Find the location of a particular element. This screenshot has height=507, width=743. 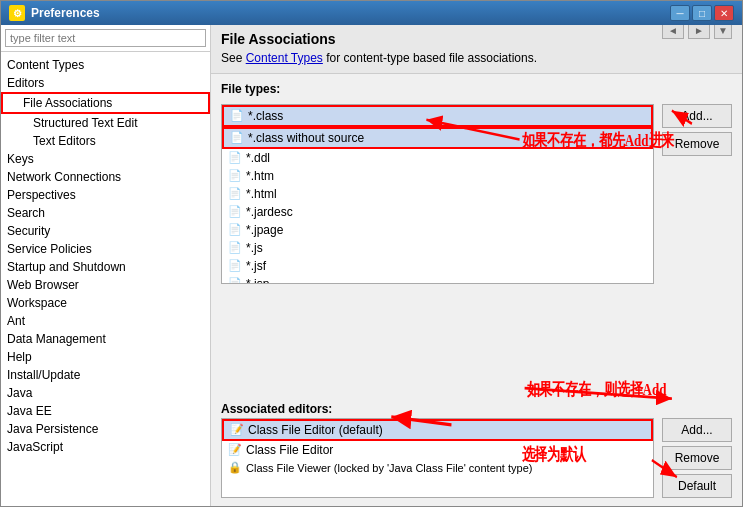

file-type-jpage-label: *.jpage is located at coordinates (264, 230).